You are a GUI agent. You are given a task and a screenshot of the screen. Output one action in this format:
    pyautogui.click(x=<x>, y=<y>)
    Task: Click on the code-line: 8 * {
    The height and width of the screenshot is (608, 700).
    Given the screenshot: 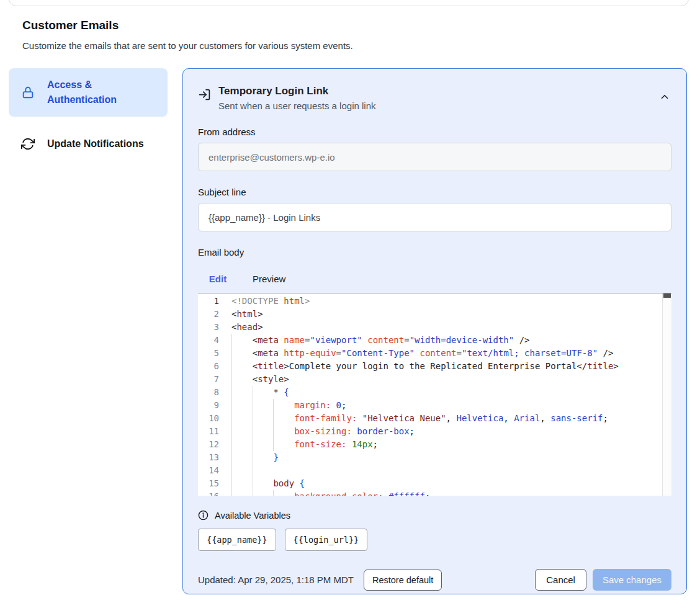 What is the action you would take?
    pyautogui.click(x=434, y=392)
    